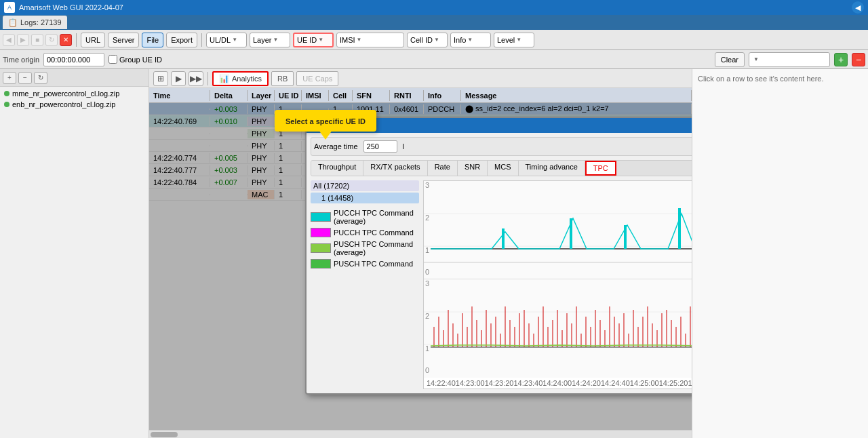 This screenshot has width=868, height=438. What do you see at coordinates (372, 96) in the screenshot?
I see `col-sfn: SFN` at bounding box center [372, 96].